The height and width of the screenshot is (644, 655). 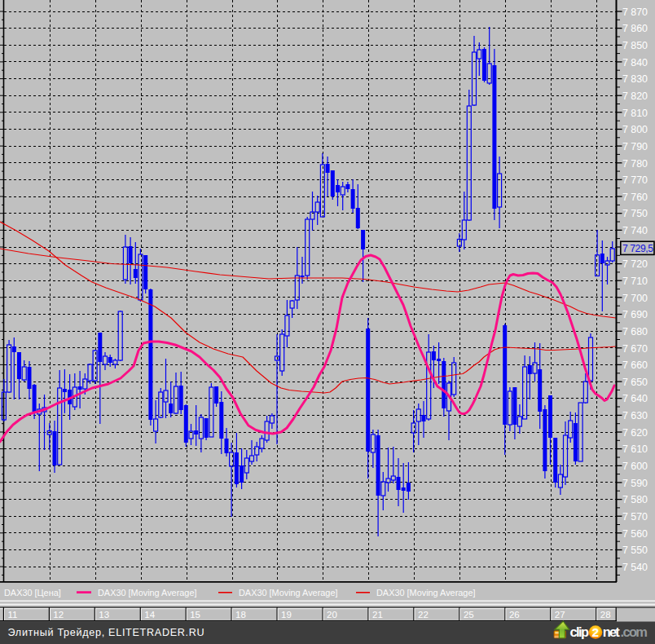 I want to click on svg-text: 19, so click(x=287, y=615).